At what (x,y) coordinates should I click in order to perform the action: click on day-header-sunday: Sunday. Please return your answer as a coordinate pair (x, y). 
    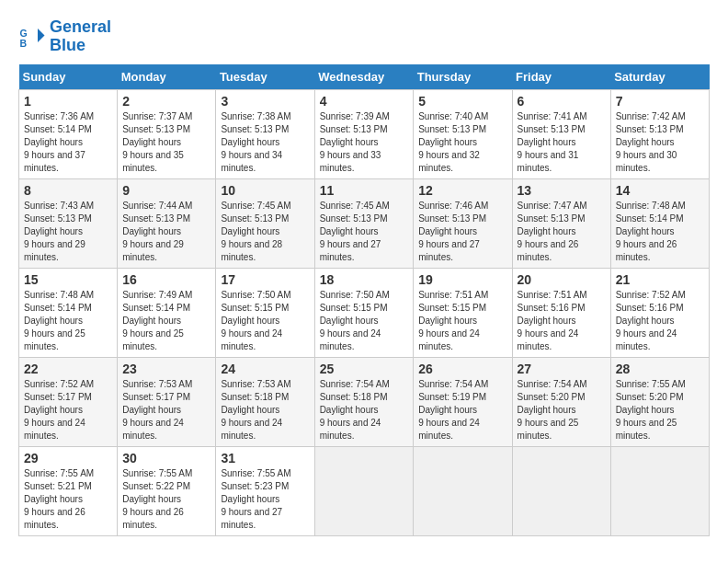
    Looking at the image, I should click on (68, 77).